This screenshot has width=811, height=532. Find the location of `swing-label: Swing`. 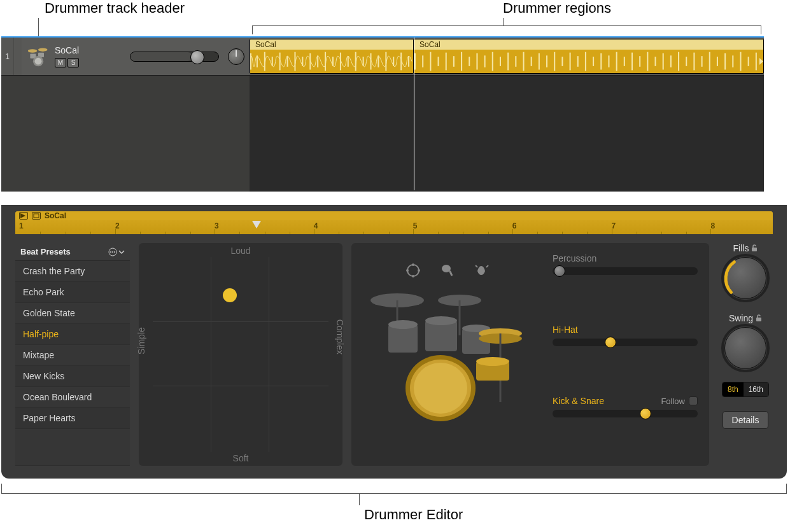

swing-label: Swing is located at coordinates (745, 318).